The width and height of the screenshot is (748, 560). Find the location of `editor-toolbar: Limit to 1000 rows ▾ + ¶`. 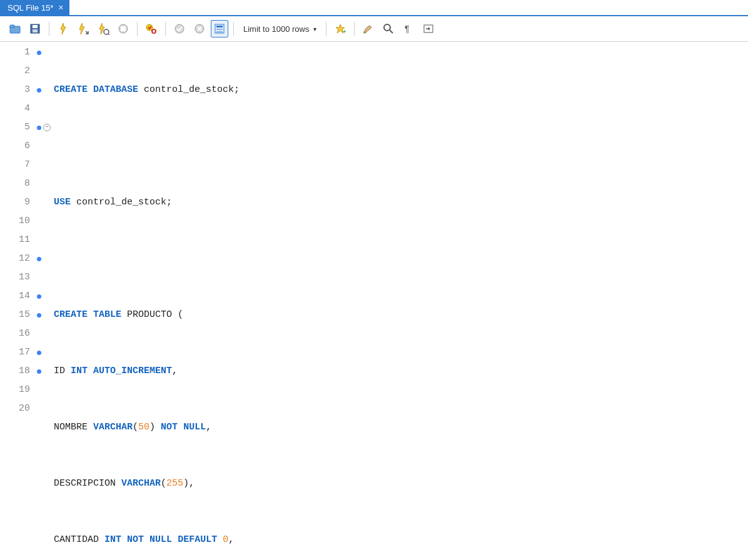

editor-toolbar: Limit to 1000 rows ▾ + ¶ is located at coordinates (374, 29).